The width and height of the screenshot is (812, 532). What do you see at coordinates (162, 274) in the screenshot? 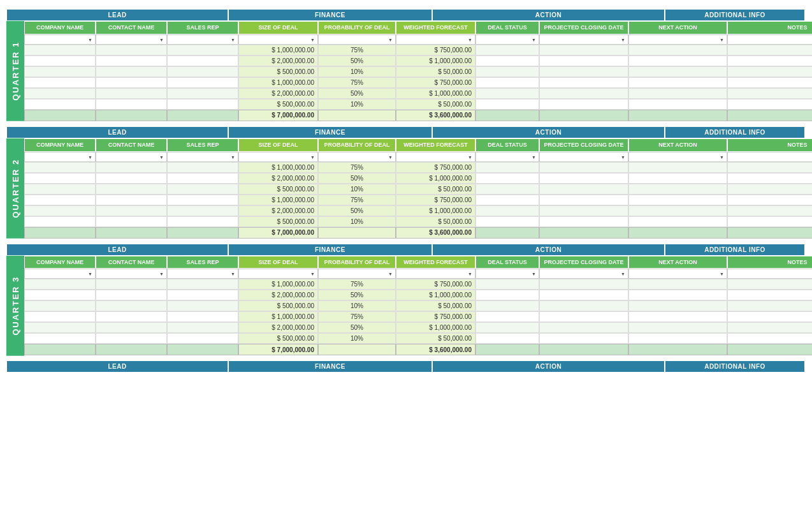
I see `dropdown-arrow-1-q3` at bounding box center [162, 274].